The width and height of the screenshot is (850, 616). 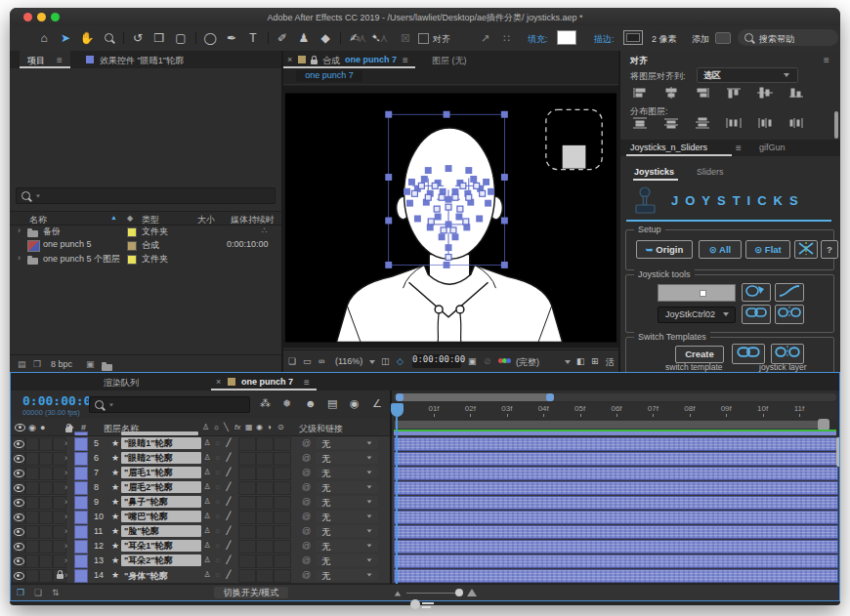 I want to click on align-vcenter, so click(x=767, y=94).